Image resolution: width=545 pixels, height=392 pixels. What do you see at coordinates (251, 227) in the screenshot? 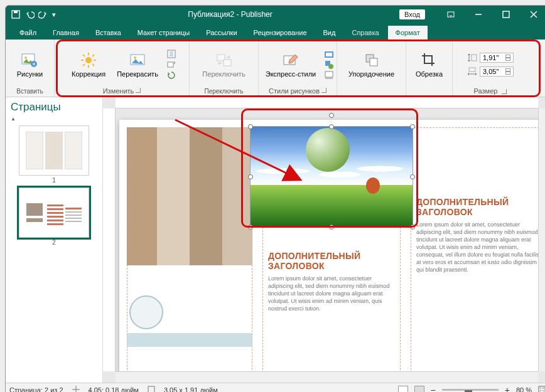
I see `resize-handle-sw` at bounding box center [251, 227].